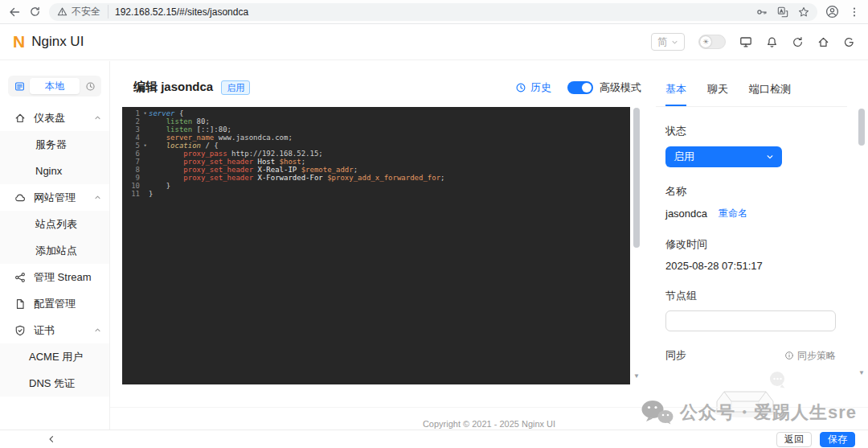 This screenshot has width=868, height=448. What do you see at coordinates (862, 373) in the screenshot?
I see `panel-scroll-down-icon: ▼` at bounding box center [862, 373].